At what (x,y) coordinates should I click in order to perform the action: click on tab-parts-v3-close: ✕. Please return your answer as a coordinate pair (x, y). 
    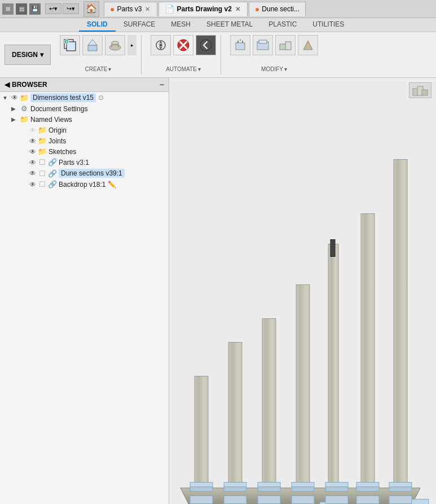
    Looking at the image, I should click on (148, 9).